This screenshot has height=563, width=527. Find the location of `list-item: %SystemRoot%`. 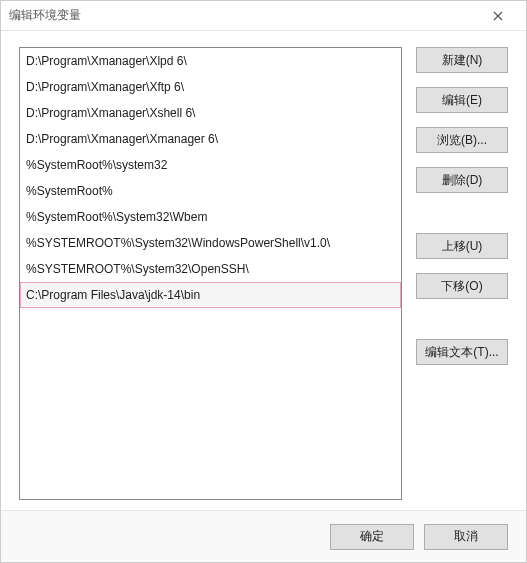

list-item: %SystemRoot% is located at coordinates (210, 191).